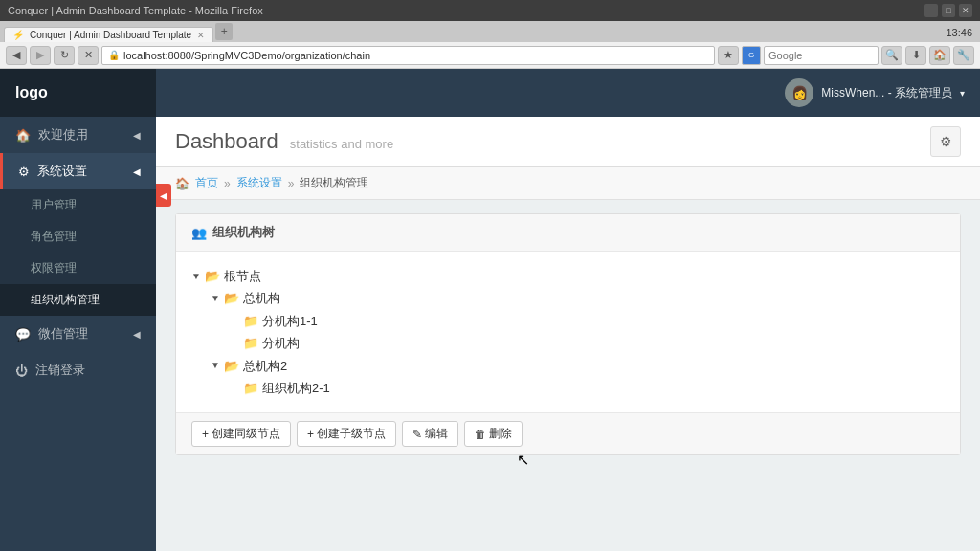 Image resolution: width=980 pixels, height=551 pixels. What do you see at coordinates (284, 142) in the screenshot?
I see `page-title-area: Dashboard statistics and more` at bounding box center [284, 142].